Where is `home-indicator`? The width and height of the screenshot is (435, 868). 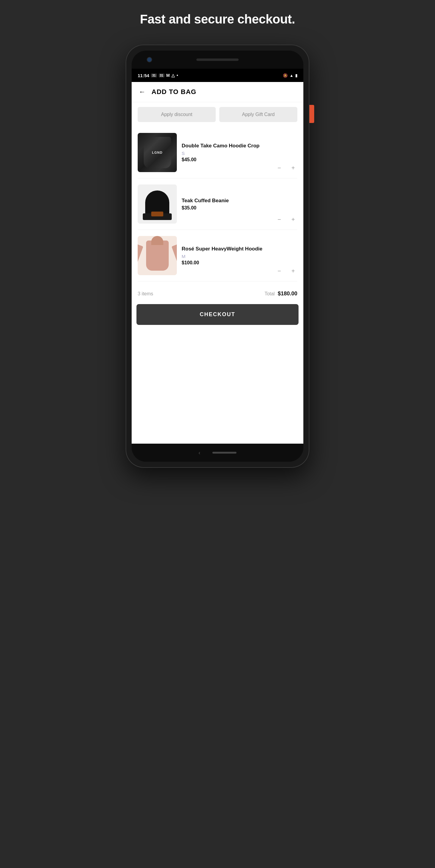
home-indicator is located at coordinates (224, 453).